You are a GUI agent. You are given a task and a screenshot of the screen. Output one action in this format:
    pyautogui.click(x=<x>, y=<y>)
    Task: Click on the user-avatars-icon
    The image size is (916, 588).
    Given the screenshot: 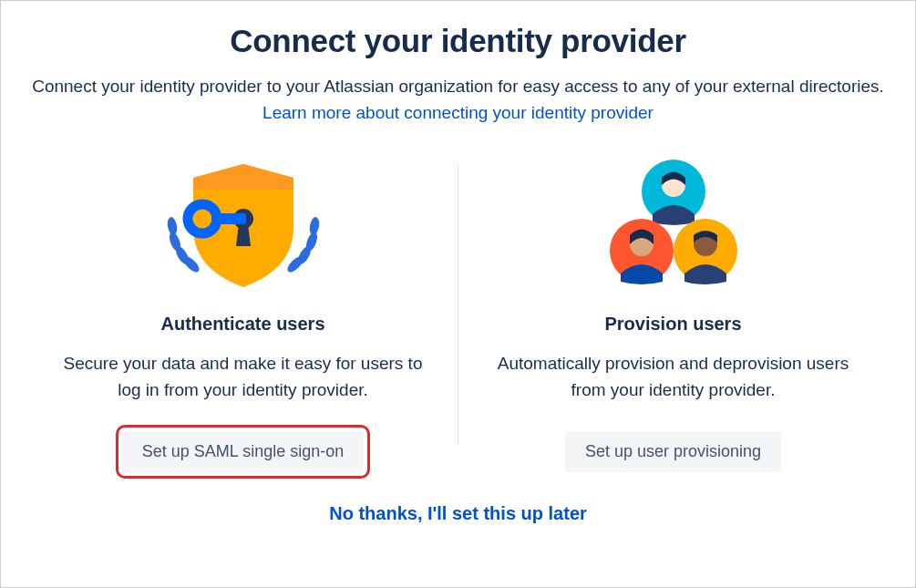 What is the action you would take?
    pyautogui.click(x=674, y=223)
    